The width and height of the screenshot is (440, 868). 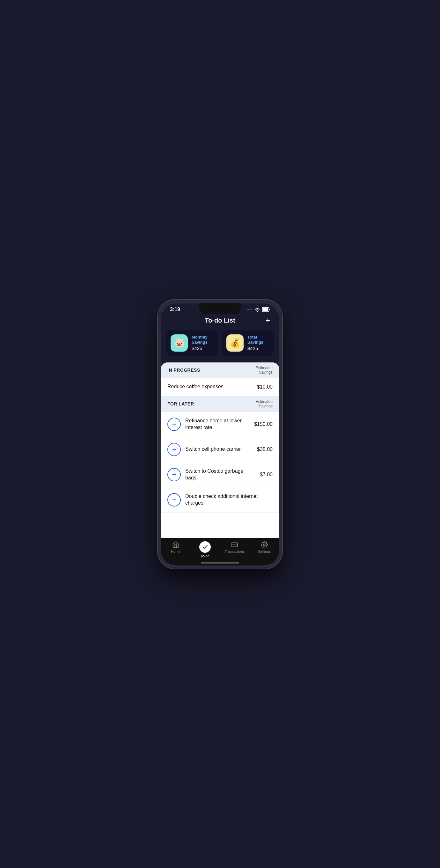 I want to click on item-coffee-text: Reduce coffee expenses, so click(x=210, y=387).